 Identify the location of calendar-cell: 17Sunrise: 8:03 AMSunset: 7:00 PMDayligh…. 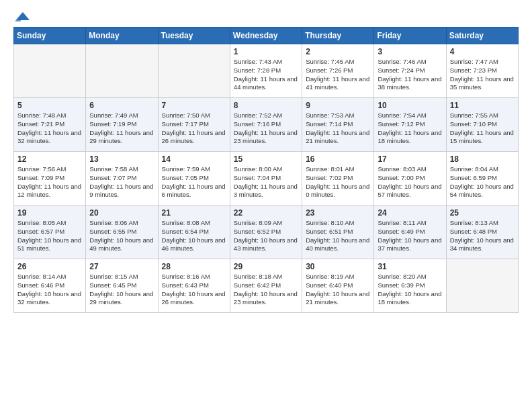
(410, 179).